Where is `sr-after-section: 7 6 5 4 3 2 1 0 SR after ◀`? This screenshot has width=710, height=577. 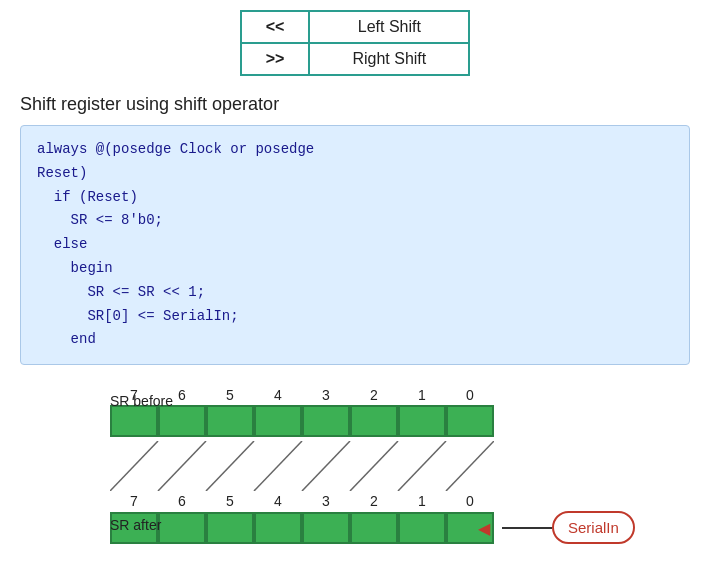 sr-after-section: 7 6 5 4 3 2 1 0 SR after ◀ is located at coordinates (400, 518).